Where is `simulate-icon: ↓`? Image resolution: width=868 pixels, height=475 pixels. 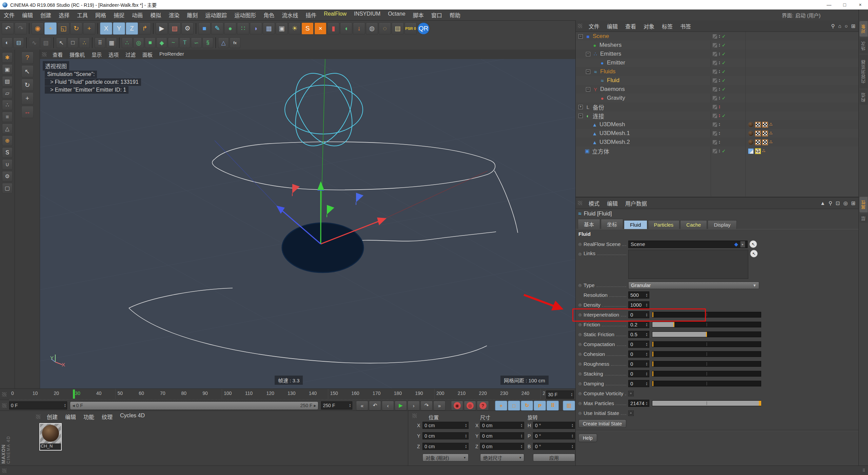
simulate-icon: ↓ is located at coordinates (359, 28).